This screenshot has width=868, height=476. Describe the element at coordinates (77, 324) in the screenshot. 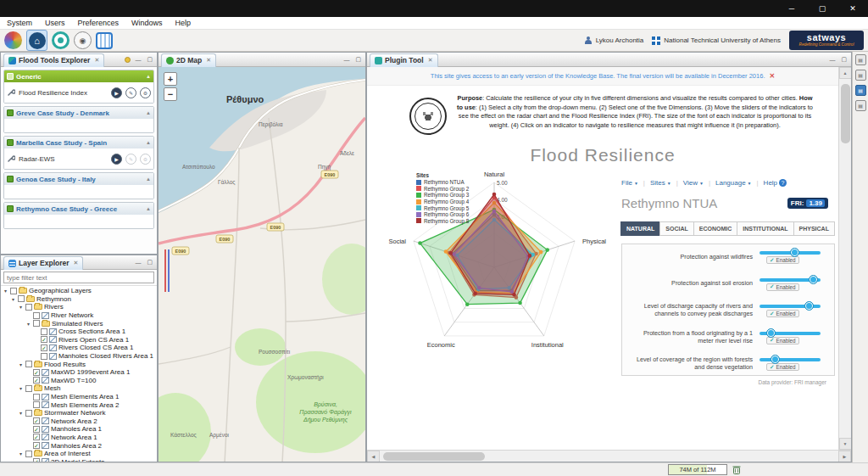

I see `layer-label: Simulated Rivers` at that location.